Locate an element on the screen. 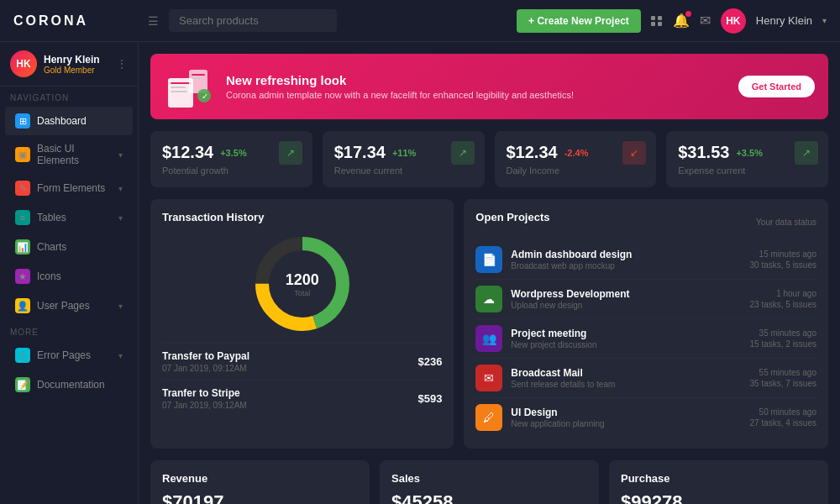 The width and height of the screenshot is (840, 504). transaction-info-1: Tranfer to Stripe 07 Jan 2019, 09:12AM is located at coordinates (205, 398).